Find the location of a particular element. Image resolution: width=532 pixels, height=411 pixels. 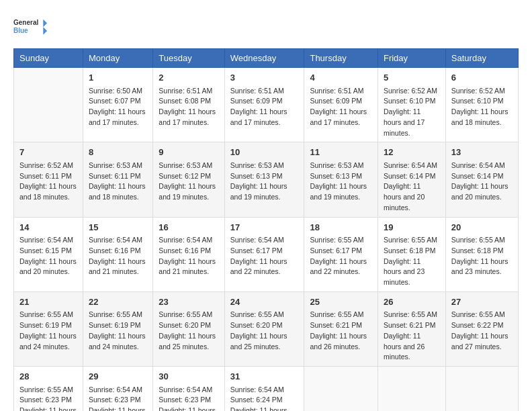

calendar-cell: 2Sunrise: 6:51 AMSunset: 6:08 PMDaylight… is located at coordinates (189, 105).